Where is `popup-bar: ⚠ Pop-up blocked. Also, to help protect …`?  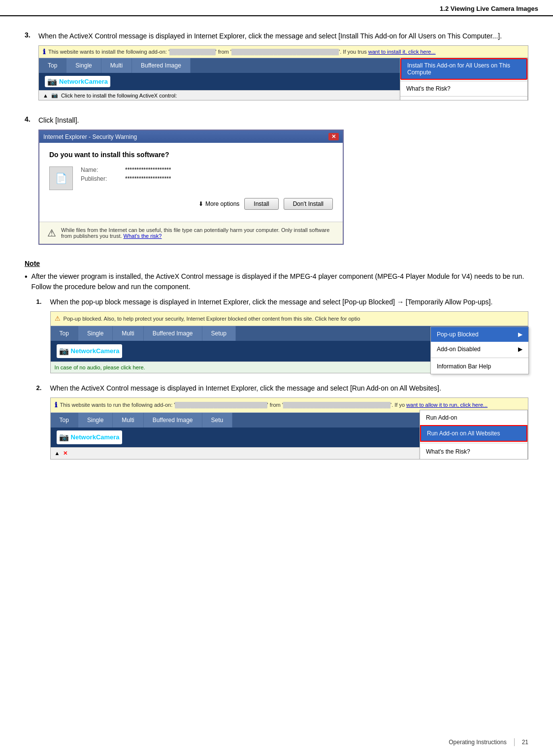
popup-bar: ⚠ Pop-up blocked. Also, to help protect … is located at coordinates (290, 319).